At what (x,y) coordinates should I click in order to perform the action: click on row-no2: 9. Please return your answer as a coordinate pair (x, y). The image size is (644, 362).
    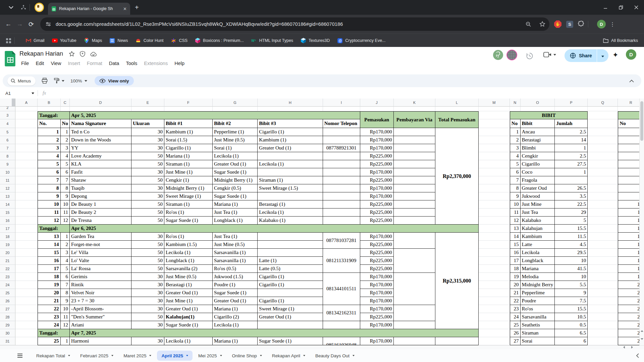
    Looking at the image, I should click on (65, 301).